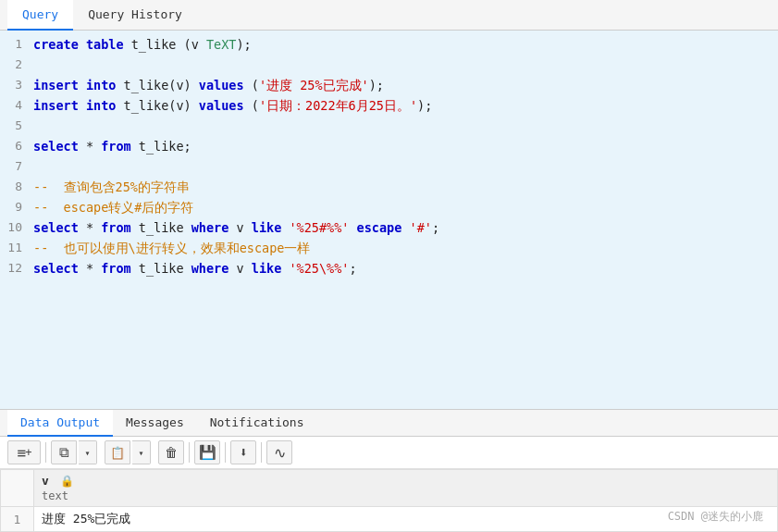 The height and width of the screenshot is (532, 778). What do you see at coordinates (405, 85) in the screenshot?
I see `line-content: insert into t_like(v) values ('进度 25%已完成…` at bounding box center [405, 85].